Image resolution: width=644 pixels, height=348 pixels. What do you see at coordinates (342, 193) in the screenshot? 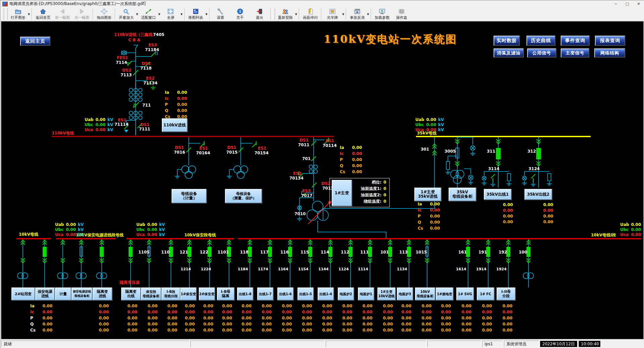
I see `btn-main-transformer-1: 1#主变` at bounding box center [342, 193].